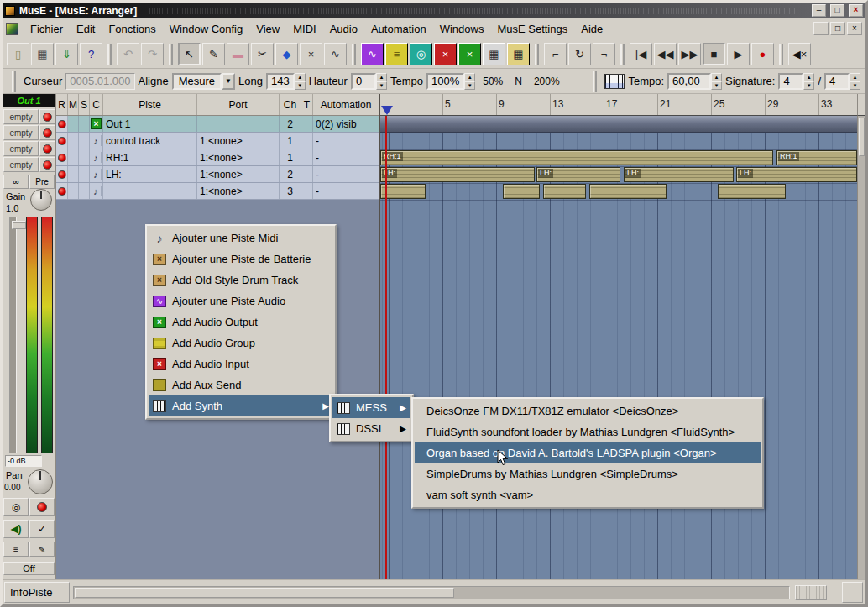  Describe the element at coordinates (494, 54) in the screenshot. I see `add-synth-button: ▦` at that location.